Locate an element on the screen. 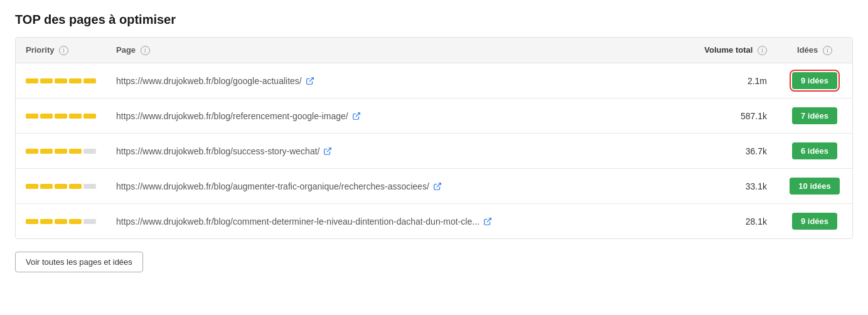 This screenshot has height=315, width=868. col-header-priority: Priority i is located at coordinates (61, 50).